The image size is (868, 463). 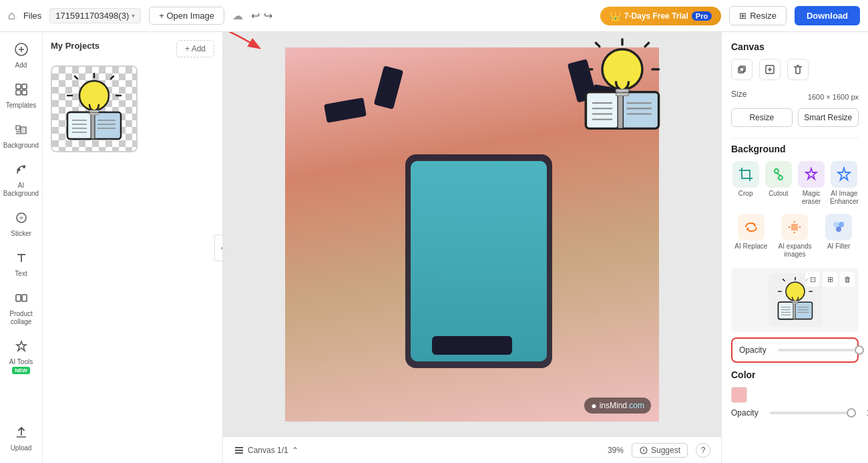 What do you see at coordinates (94, 109) in the screenshot?
I see `project-thumbnail` at bounding box center [94, 109].